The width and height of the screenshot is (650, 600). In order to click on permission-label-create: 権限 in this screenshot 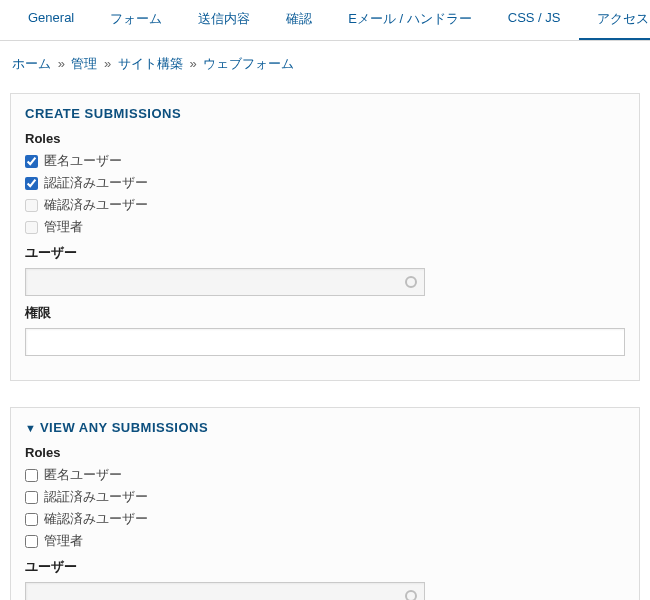, I will do `click(325, 313)`.